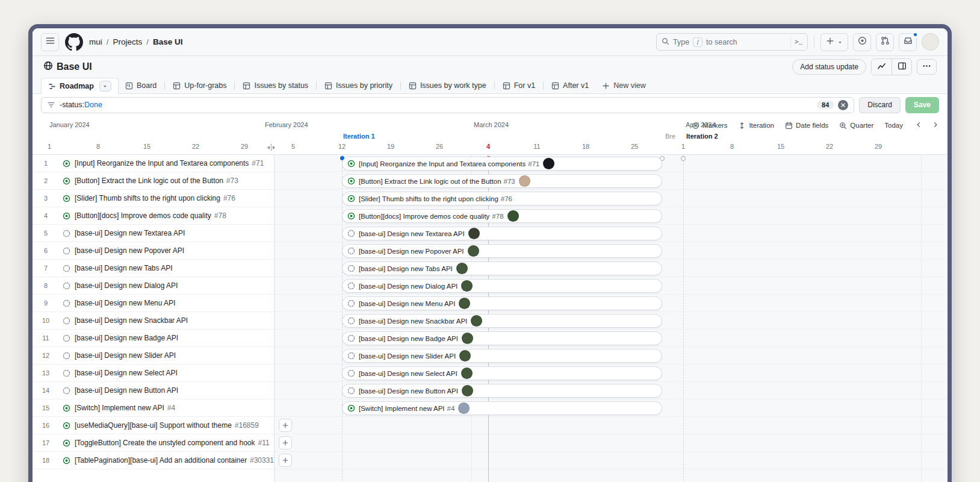 This screenshot has width=980, height=482. Describe the element at coordinates (126, 338) in the screenshot. I see `item-title: [base-ui] Design new Badge API` at that location.